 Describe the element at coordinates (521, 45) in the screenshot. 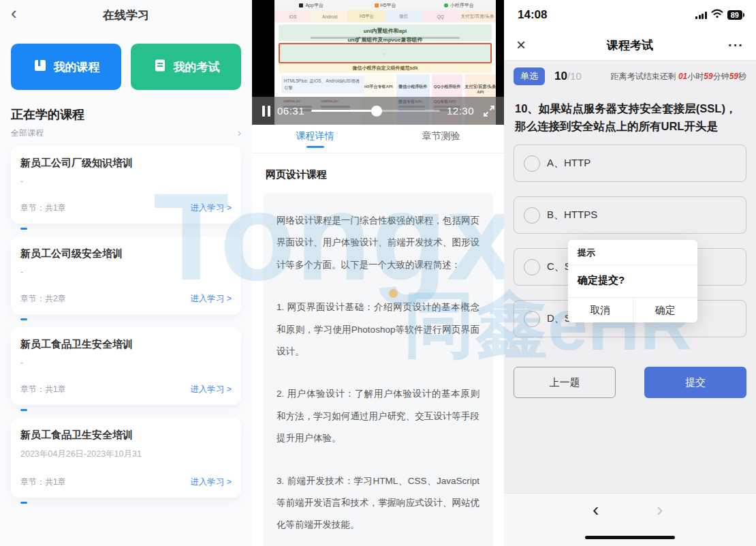

I see `close-icon: ×` at that location.